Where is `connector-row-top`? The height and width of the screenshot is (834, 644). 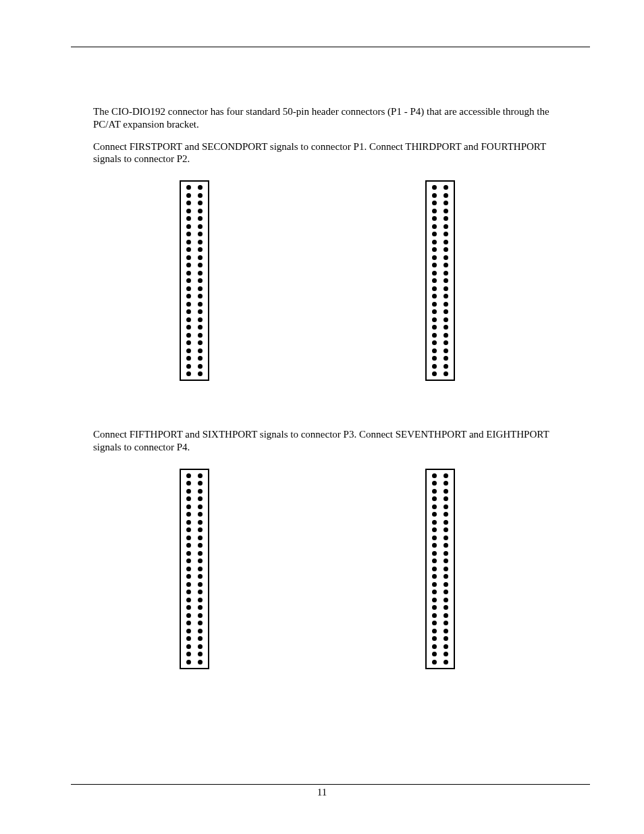 connector-row-top is located at coordinates (378, 281).